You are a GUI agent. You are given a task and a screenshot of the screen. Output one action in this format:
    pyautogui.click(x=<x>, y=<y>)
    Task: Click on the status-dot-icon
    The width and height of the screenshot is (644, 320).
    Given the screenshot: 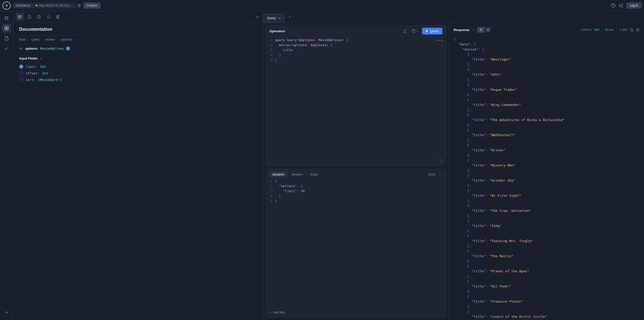 What is the action you would take?
    pyautogui.click(x=36, y=6)
    